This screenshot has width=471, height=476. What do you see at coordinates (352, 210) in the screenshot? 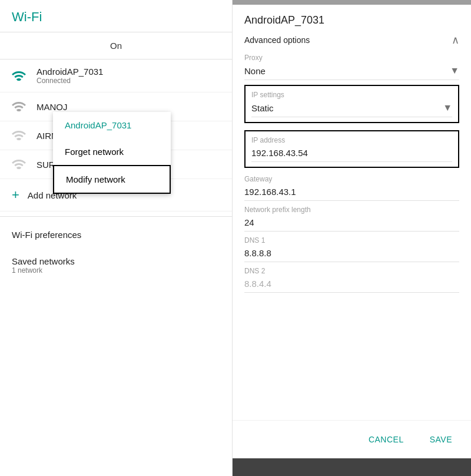
I see `prefix-label: Network prefix length` at bounding box center [352, 210].